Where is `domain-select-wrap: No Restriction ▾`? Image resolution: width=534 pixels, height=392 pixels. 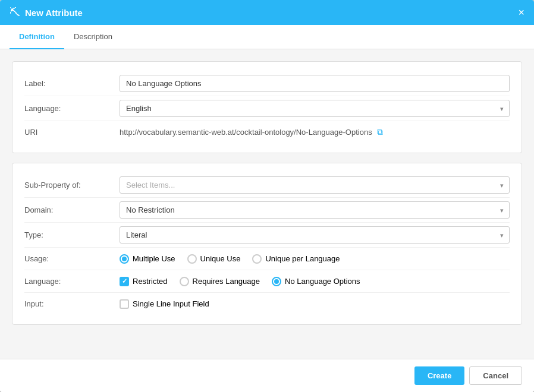 domain-select-wrap: No Restriction ▾ is located at coordinates (315, 210).